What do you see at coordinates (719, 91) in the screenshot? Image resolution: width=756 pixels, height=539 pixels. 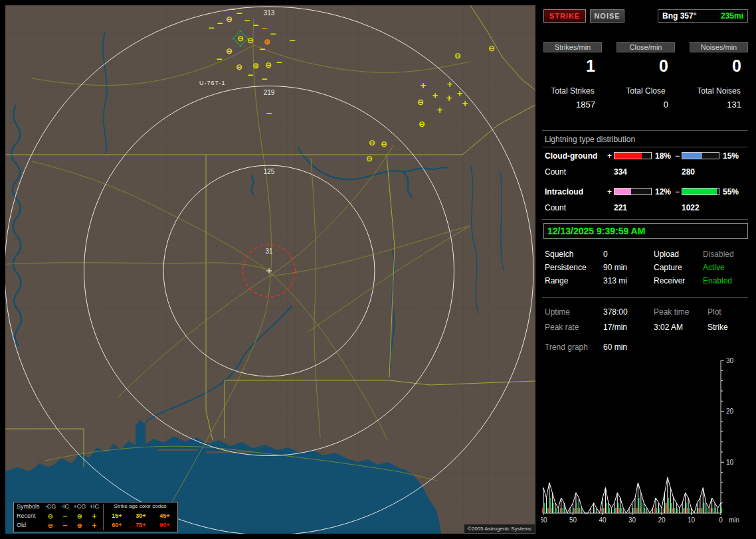 I see `total-noises-label: Total Noises` at bounding box center [719, 91].